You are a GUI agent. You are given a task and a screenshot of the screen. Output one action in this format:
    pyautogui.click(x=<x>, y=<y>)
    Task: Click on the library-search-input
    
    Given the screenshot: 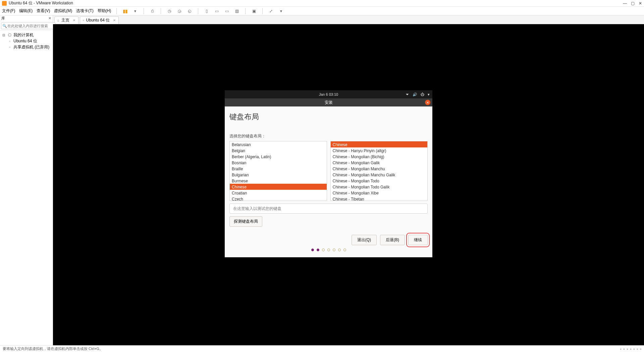 What is the action you would take?
    pyautogui.click(x=28, y=26)
    